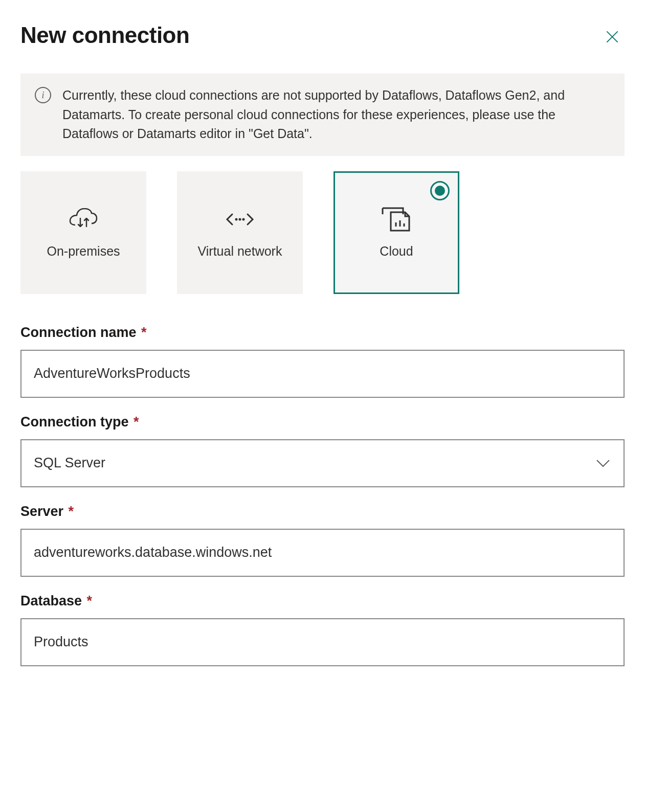 The height and width of the screenshot is (812, 645). I want to click on info-text: Currently, these cloud connections are n…, so click(337, 115).